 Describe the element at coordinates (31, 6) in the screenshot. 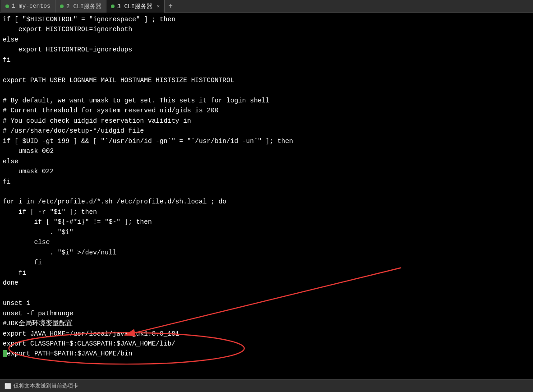

I see `tab-label-1: 1 my-centos` at that location.